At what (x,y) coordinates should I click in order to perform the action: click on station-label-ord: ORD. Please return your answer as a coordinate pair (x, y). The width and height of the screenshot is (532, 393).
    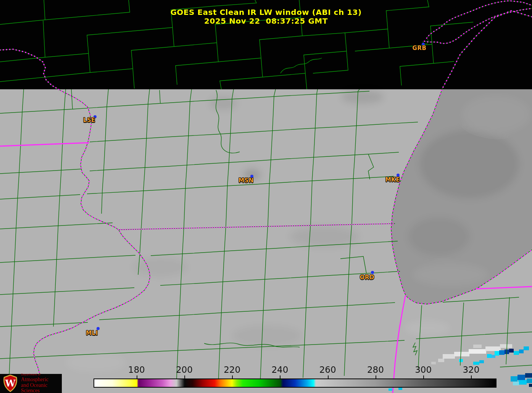
    Looking at the image, I should click on (367, 277).